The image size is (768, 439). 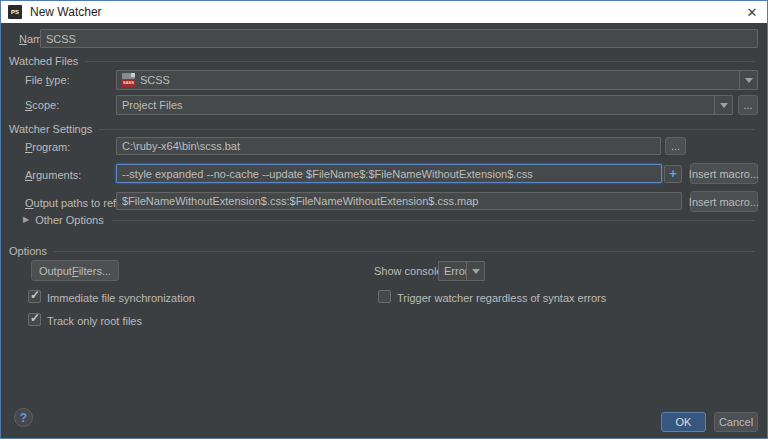 What do you see at coordinates (455, 271) in the screenshot?
I see `show-console-value: Error` at bounding box center [455, 271].